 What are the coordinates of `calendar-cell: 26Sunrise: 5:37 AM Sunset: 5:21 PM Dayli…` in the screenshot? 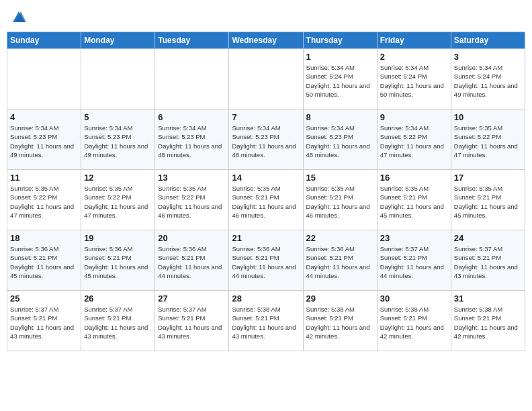 It's located at (118, 321).